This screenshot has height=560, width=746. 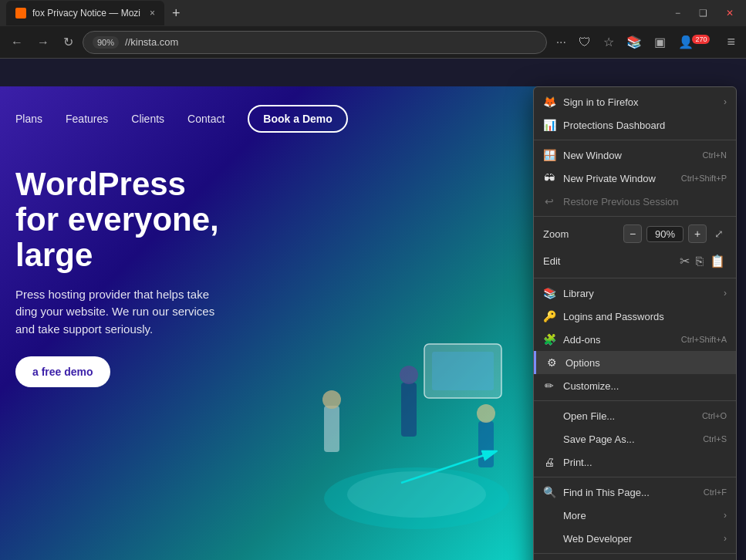 I want to click on menu-zoom-row: Zoom − 90% + ⤢, so click(x=635, y=234).